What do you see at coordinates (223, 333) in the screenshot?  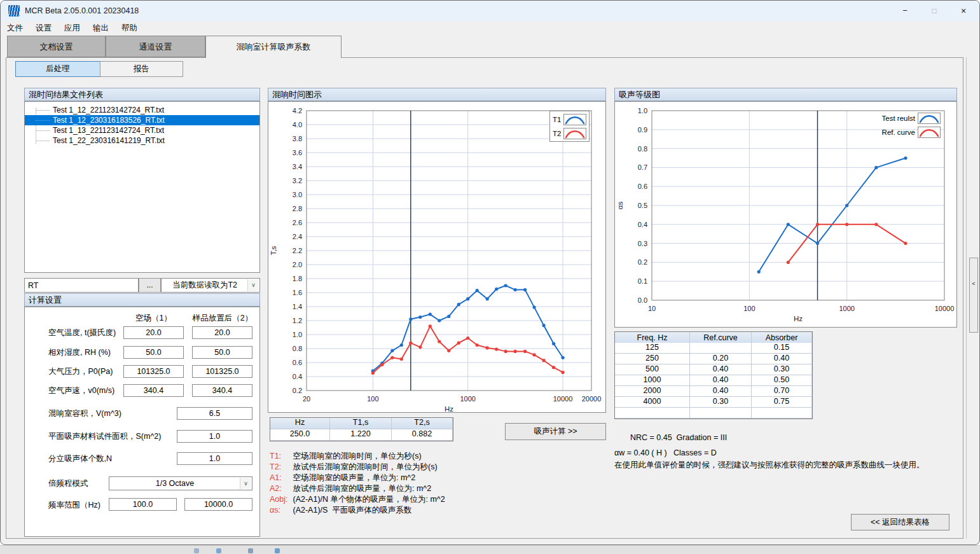 I see `temperature-2-field` at bounding box center [223, 333].